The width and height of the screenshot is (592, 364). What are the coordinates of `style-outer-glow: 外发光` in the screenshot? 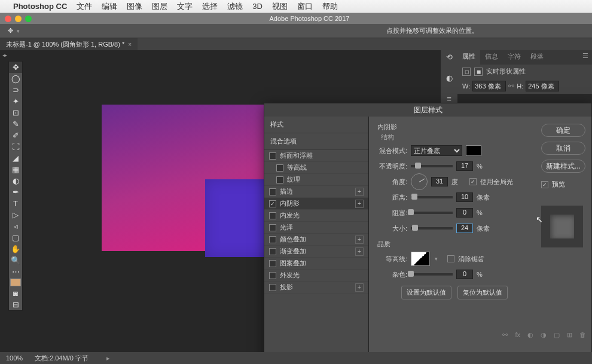 It's located at (316, 276).